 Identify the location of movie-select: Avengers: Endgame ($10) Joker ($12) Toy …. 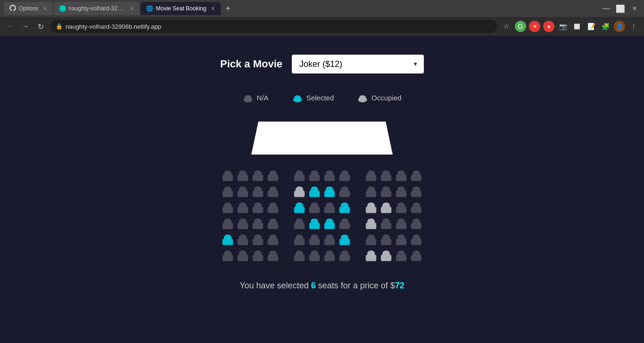
(358, 64).